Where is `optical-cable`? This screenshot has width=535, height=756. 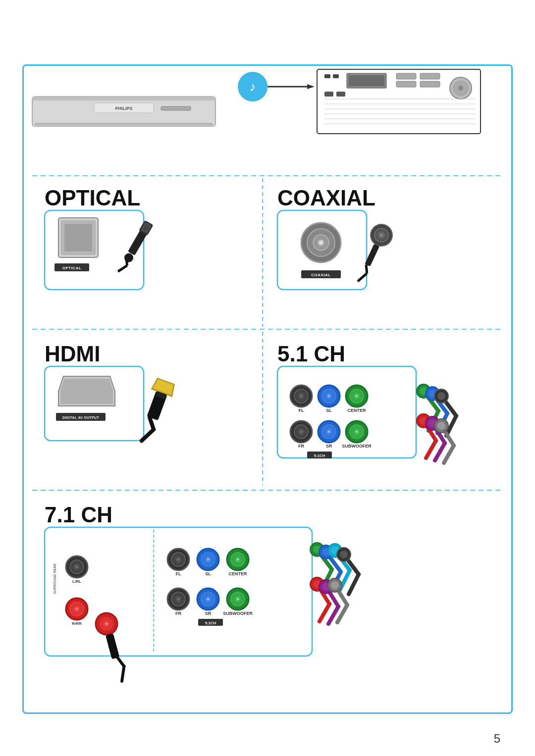 optical-cable is located at coordinates (135, 248).